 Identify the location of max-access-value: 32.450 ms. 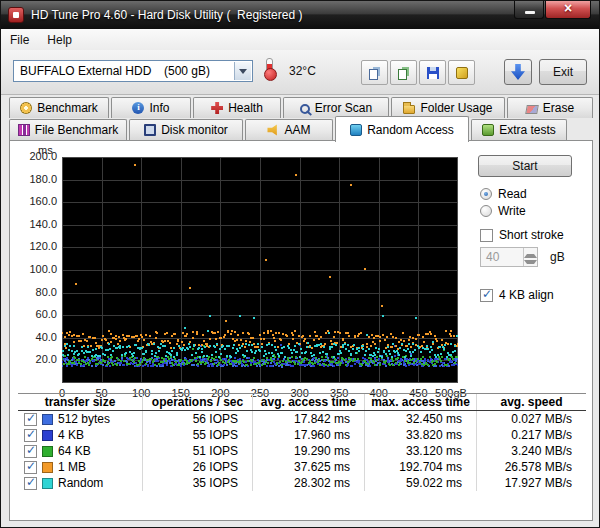
(420, 419).